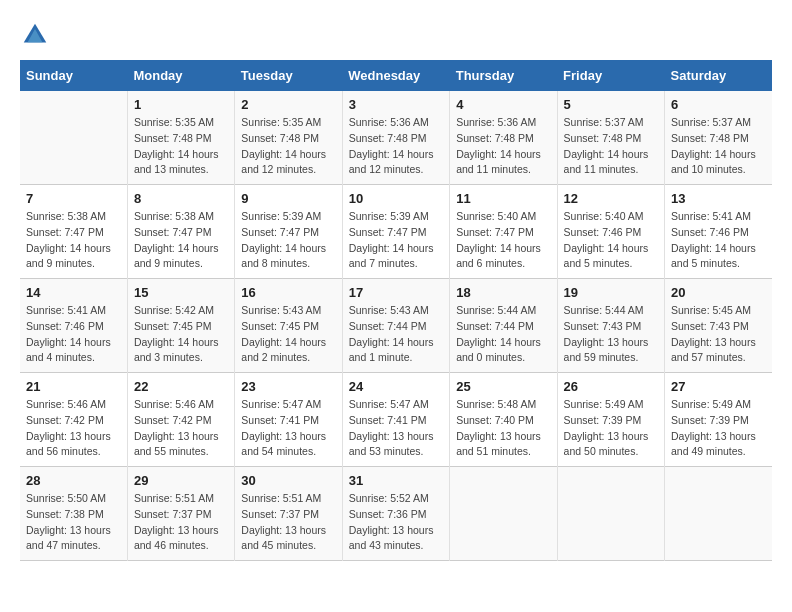  What do you see at coordinates (180, 232) in the screenshot?
I see `day-cell: 8Sunrise: 5:38 AMSunset: 7:47 PMDaylight…` at bounding box center [180, 232].